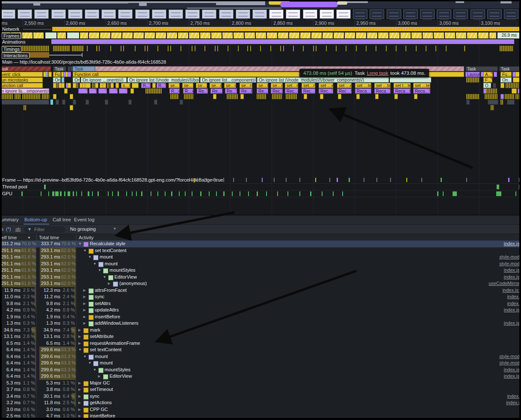  What do you see at coordinates (363, 91) in the screenshot?
I see `flame-block: Reca…yle` at bounding box center [363, 91].